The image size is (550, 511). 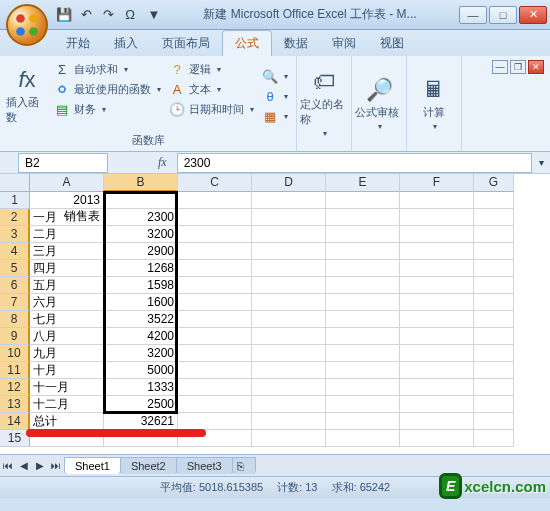 What do you see at coordinates (473, 15) in the screenshot?
I see `minimize-button: ―` at bounding box center [473, 15].